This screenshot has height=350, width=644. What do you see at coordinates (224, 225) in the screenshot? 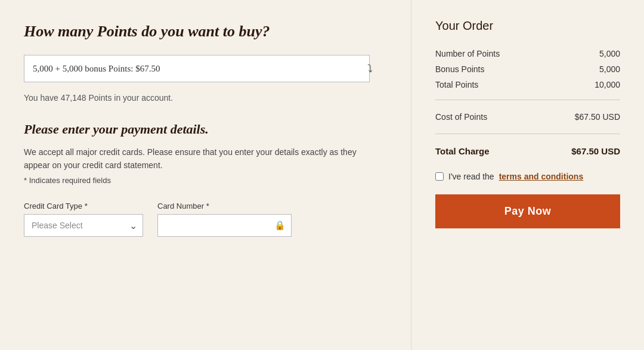
I see `card-number-input-wrapper: 🔒` at bounding box center [224, 225].